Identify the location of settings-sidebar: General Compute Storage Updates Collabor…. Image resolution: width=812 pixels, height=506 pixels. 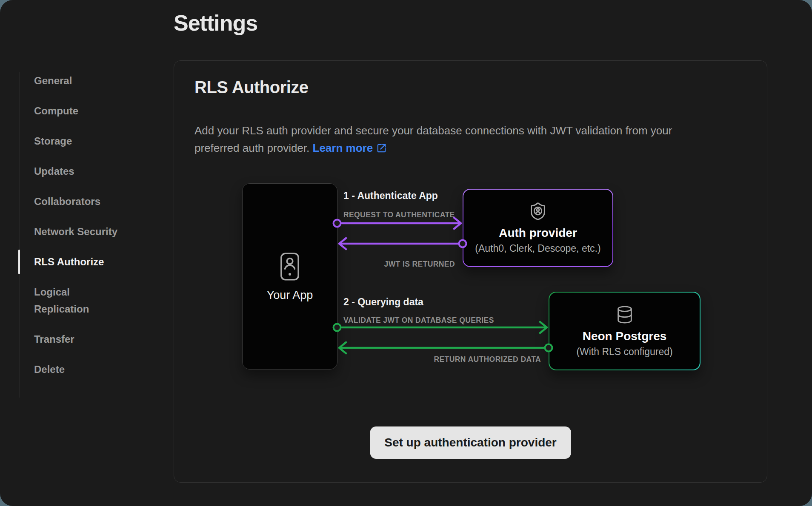
(79, 235).